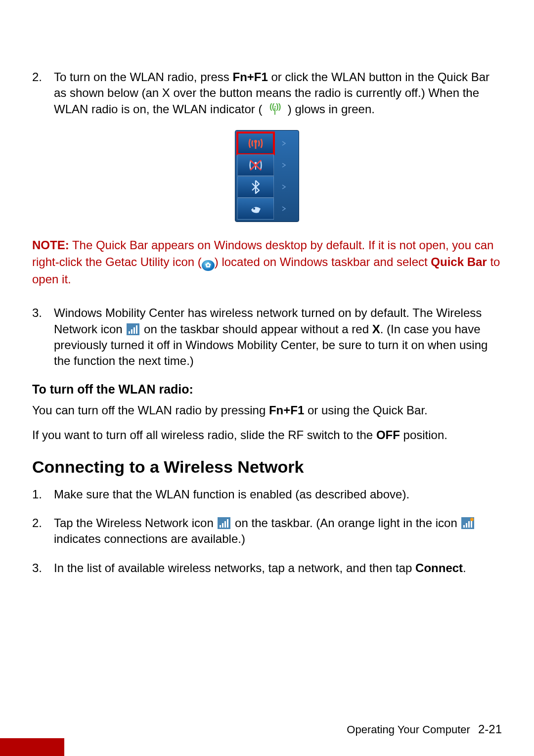  Describe the element at coordinates (490, 729) in the screenshot. I see `page-number: 2-21` at that location.